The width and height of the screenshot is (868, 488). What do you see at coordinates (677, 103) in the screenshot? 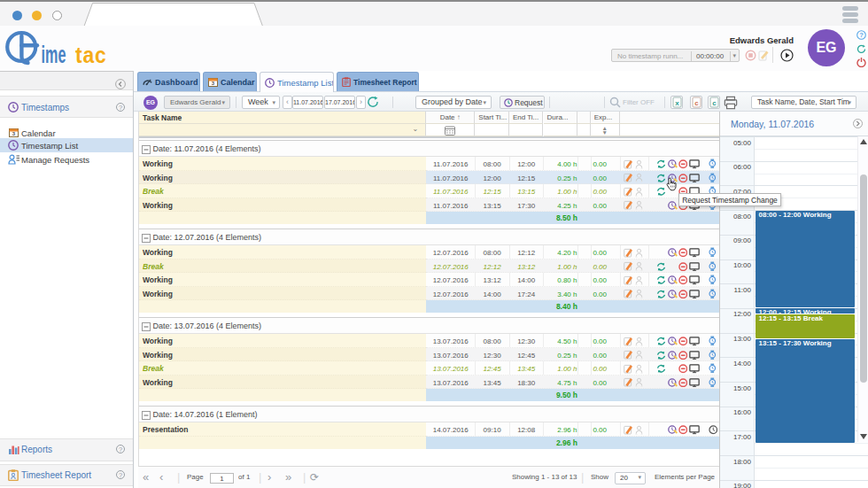
I see `svg-text: x` at bounding box center [677, 103].